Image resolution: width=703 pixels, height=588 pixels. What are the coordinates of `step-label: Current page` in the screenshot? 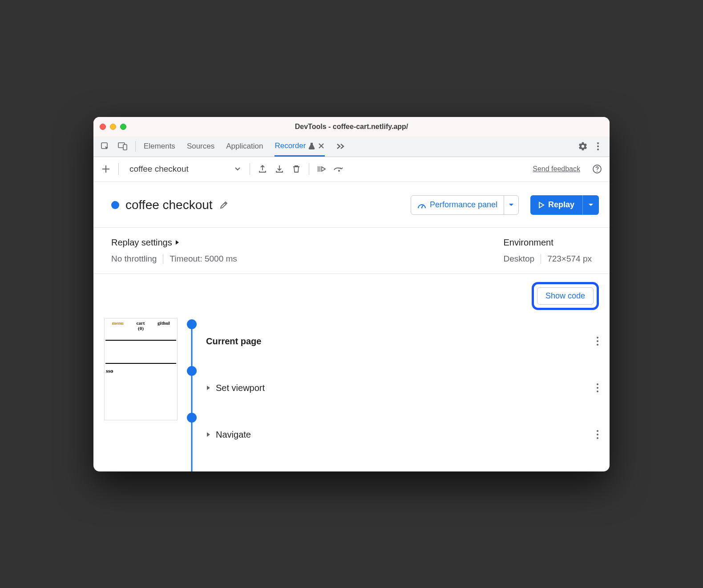 It's located at (234, 342).